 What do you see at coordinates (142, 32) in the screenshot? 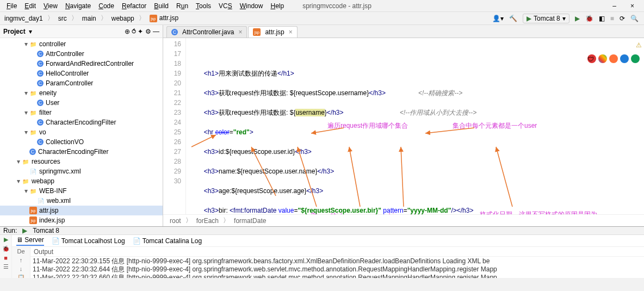
I see `project-settings-icon: ⊕ ⥀ ✦ ⚙ —` at bounding box center [142, 32].